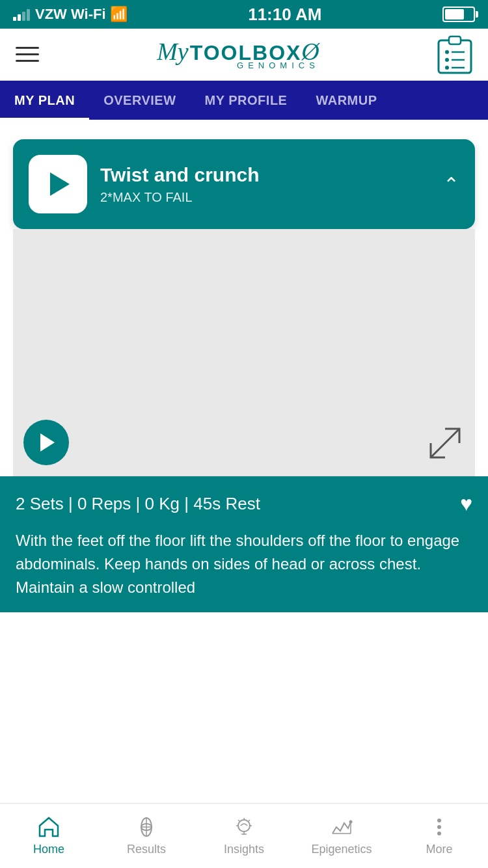 Image resolution: width=488 pixels, height=868 pixels. Describe the element at coordinates (139, 100) in the screenshot. I see `tab-overview: OVERVIEW` at that location.